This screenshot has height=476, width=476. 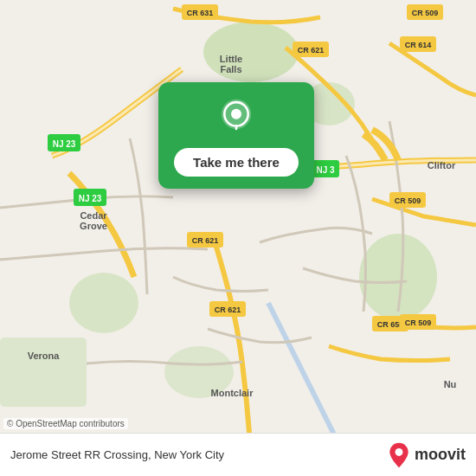 I want to click on moovit-brand-text: moovit, so click(x=440, y=455).